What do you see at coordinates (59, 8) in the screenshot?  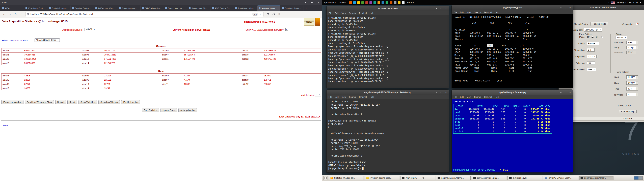 I see `browser-tab: Control @ aidas…` at bounding box center [59, 8].